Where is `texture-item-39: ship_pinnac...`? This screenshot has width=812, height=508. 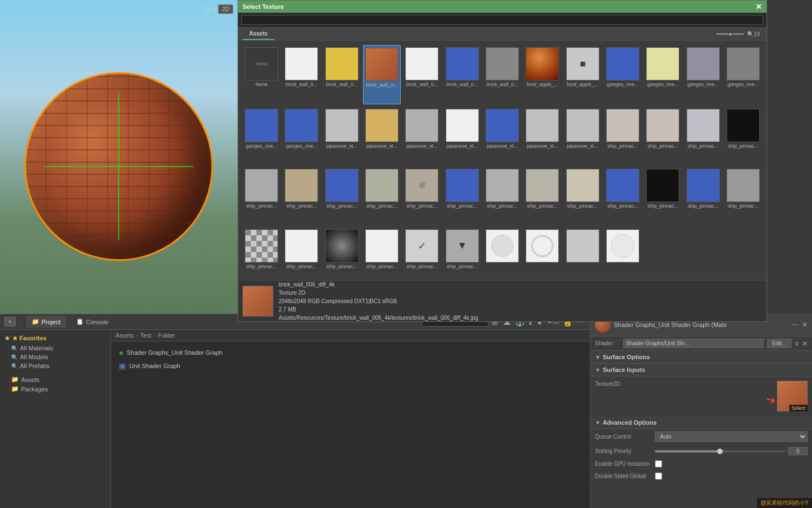
texture-item-39: ship_pinnac... is located at coordinates (261, 256).